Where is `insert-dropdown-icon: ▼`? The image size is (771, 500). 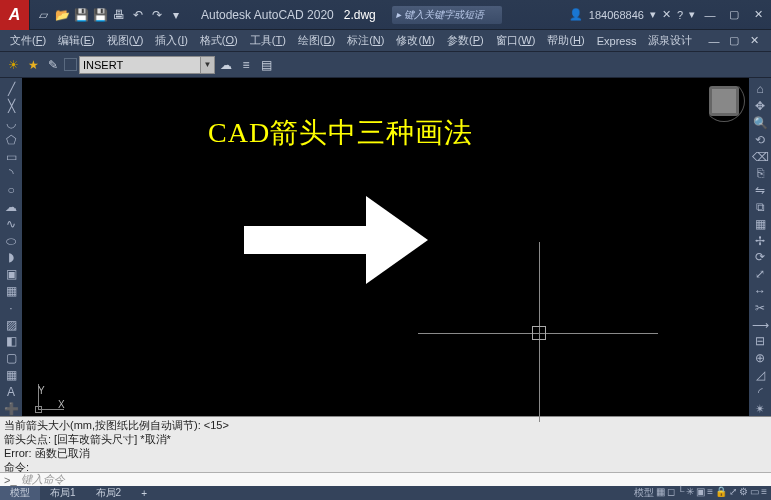 insert-dropdown-icon: ▼ is located at coordinates (208, 65).